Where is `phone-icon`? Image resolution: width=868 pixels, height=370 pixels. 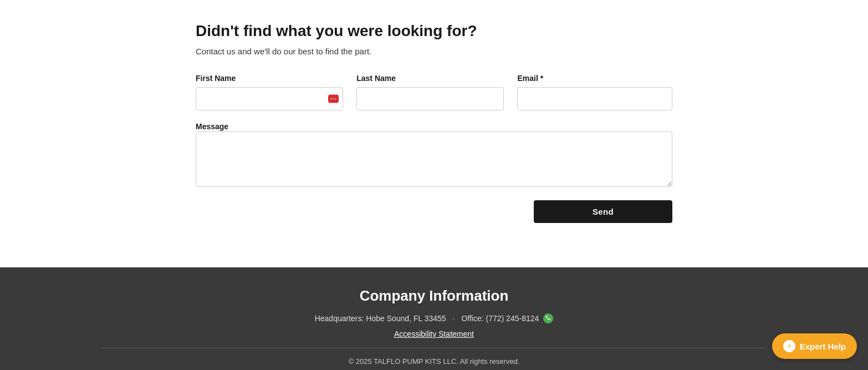 phone-icon is located at coordinates (548, 318).